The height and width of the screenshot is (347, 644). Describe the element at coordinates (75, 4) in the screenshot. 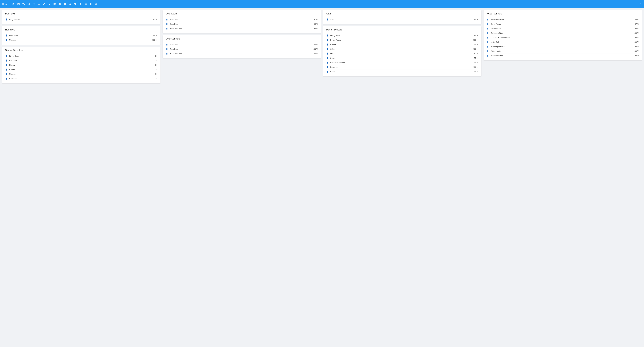

I see `shield-icon` at that location.